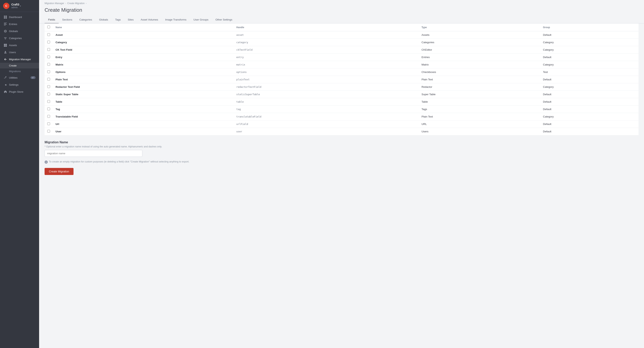 The image size is (644, 348). Describe the element at coordinates (94, 154) in the screenshot. I see `migration-name-input` at that location.